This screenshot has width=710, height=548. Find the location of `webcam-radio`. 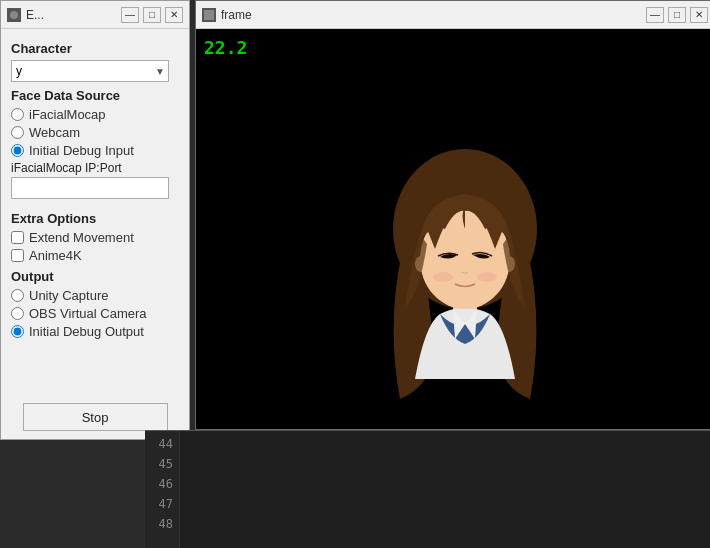

webcam-radio is located at coordinates (18, 132).